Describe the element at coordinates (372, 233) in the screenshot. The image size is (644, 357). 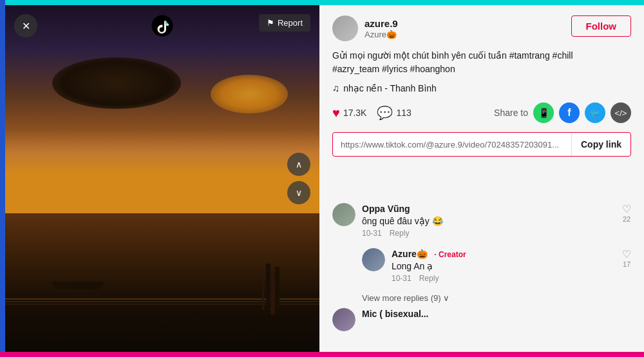
I see `comment-date: 10-31` at that location.